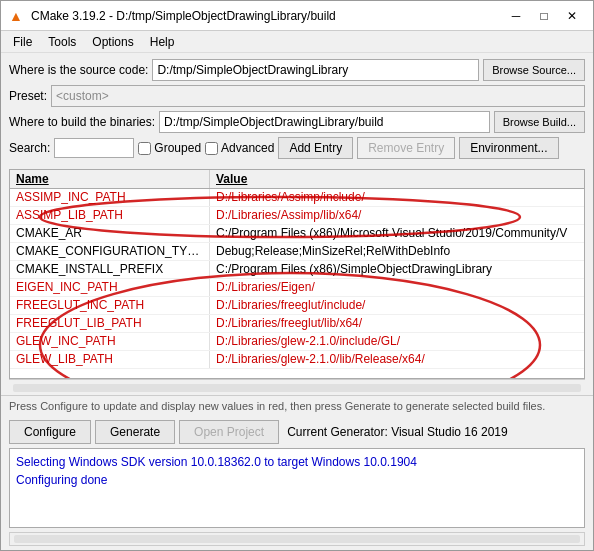  Describe the element at coordinates (297, 388) in the screenshot. I see `scroll-track` at that location.